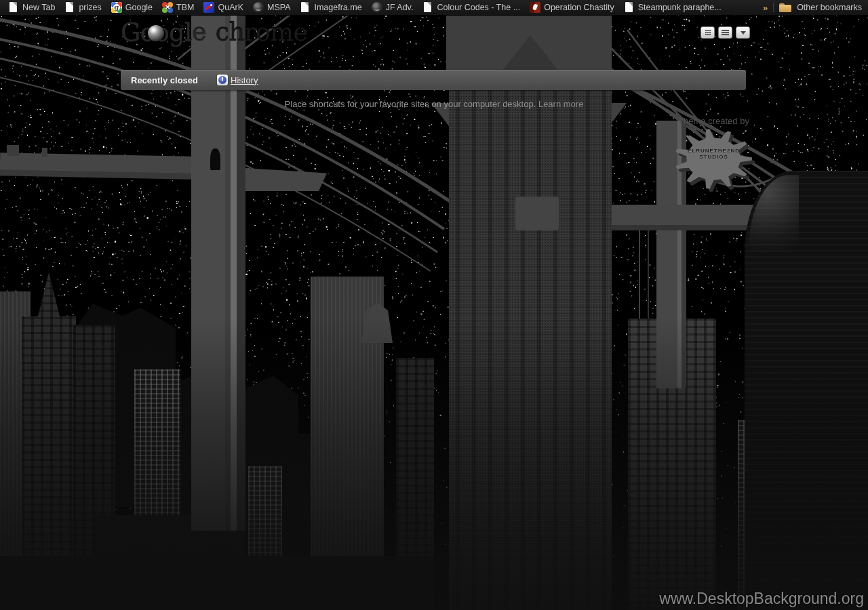 The width and height of the screenshot is (868, 610). Describe the element at coordinates (381, 7) in the screenshot. I see `bookmark-list: New TabprizesgGoogle✕TBMQuArKMSPAImagefr…` at that location.